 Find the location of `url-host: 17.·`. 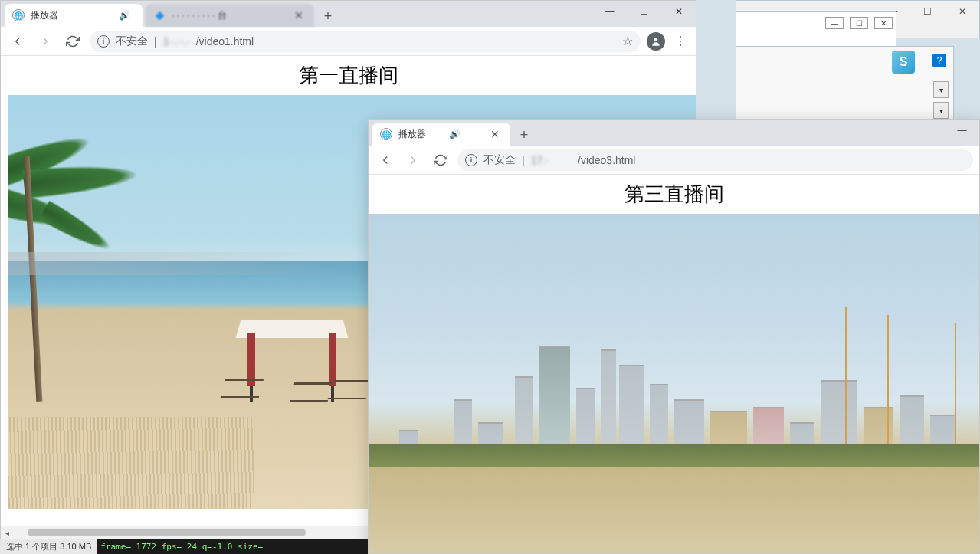

url-host: 17.· is located at coordinates (539, 160).